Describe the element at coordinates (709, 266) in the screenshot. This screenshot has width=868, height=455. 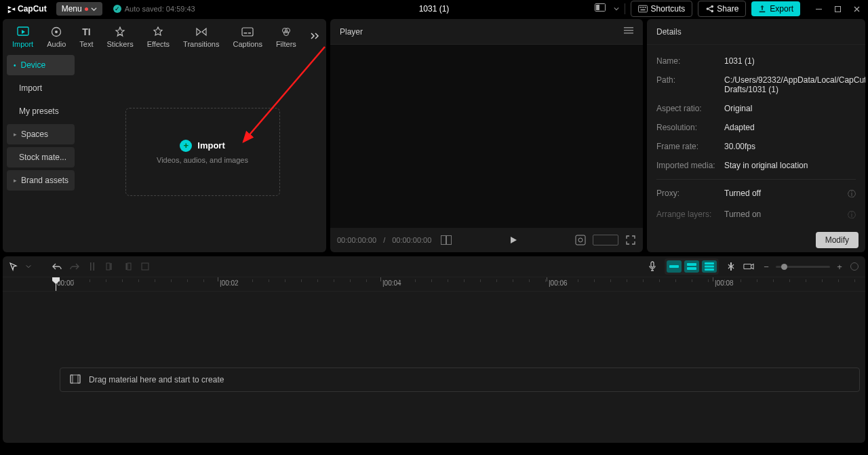
I see `track-mode-all` at that location.